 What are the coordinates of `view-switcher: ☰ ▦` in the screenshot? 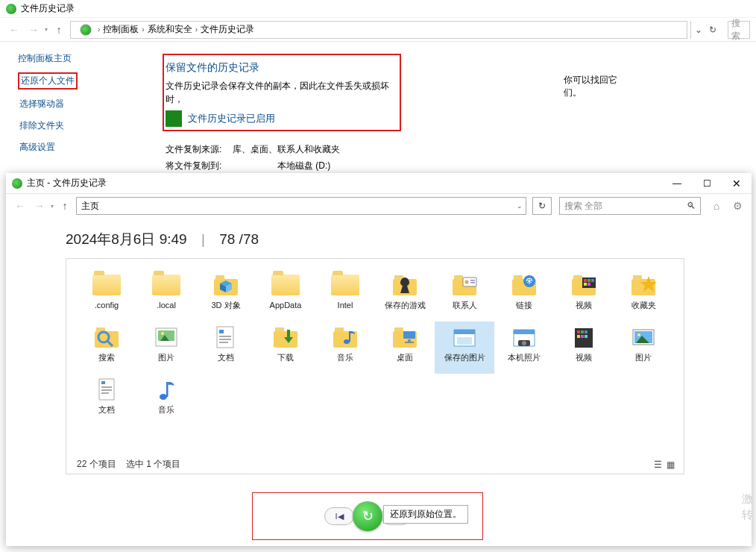 It's located at (664, 465).